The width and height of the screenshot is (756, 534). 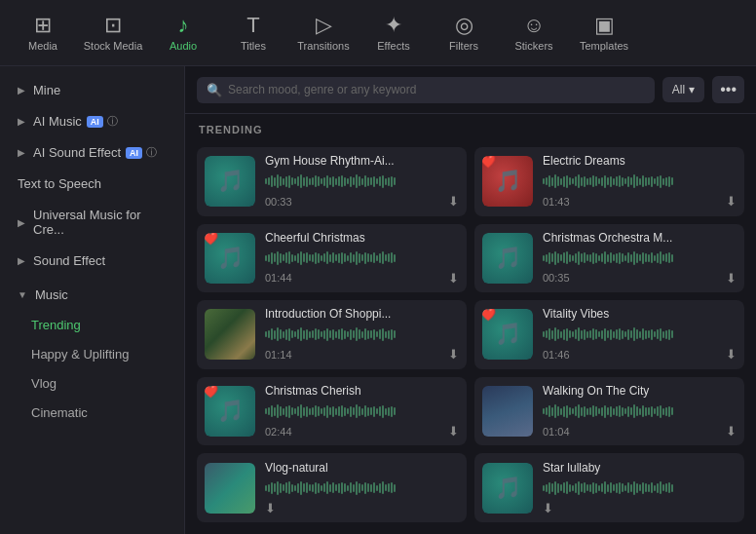 What do you see at coordinates (253, 46) in the screenshot?
I see `nav-label-titles: Titles` at bounding box center [253, 46].